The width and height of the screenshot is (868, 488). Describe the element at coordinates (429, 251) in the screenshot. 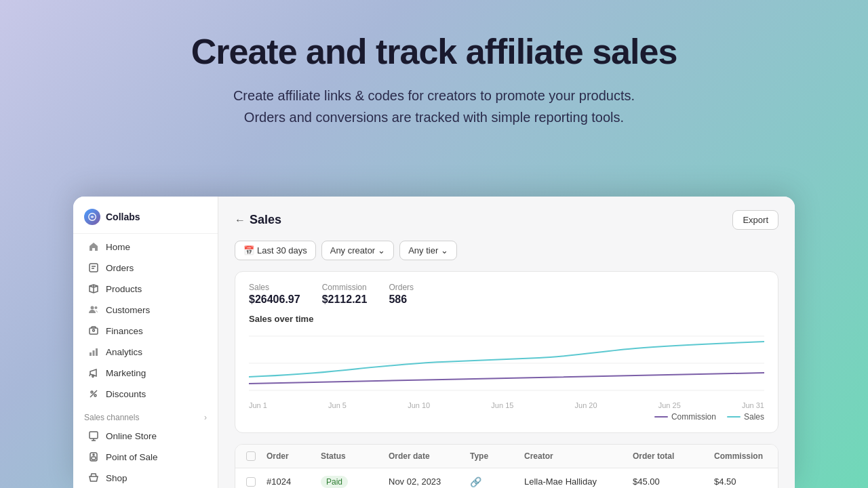

I see `tier-filter: Any tier ⌄` at that location.